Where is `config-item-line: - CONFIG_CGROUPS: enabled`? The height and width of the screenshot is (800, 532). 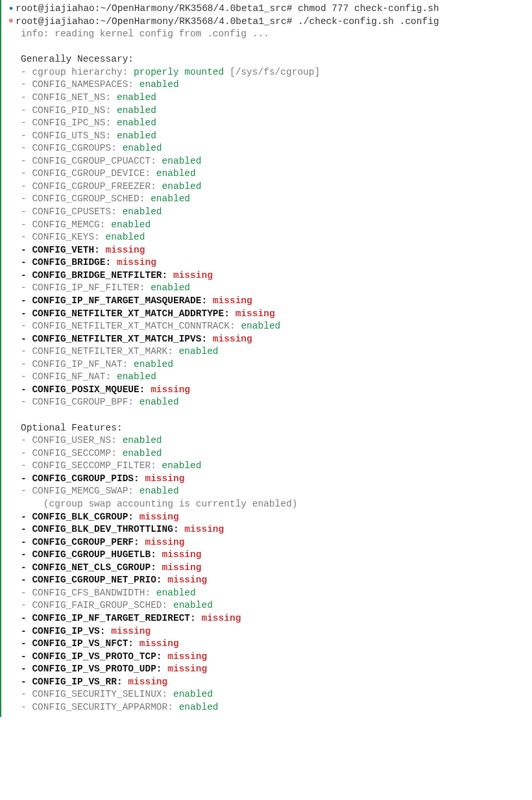
config-item-line: - CONFIG_CGROUPS: enabled is located at coordinates (267, 149).